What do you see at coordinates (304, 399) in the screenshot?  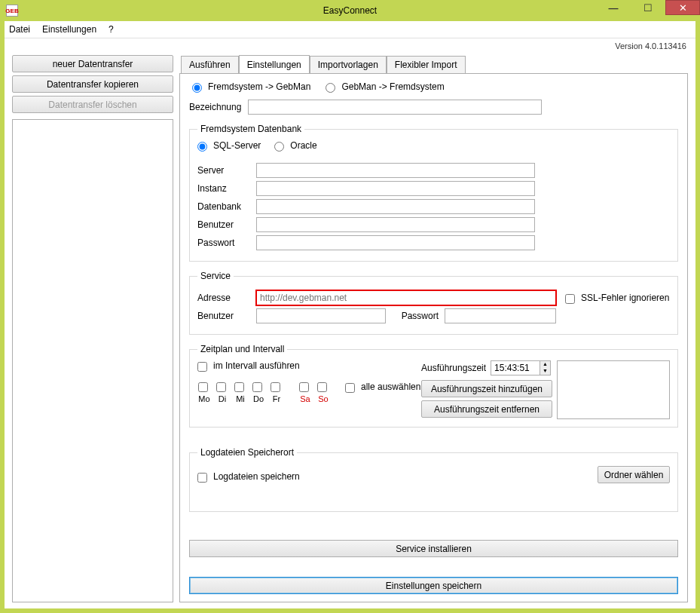 I see `day-sa-label: Sa` at bounding box center [304, 399].